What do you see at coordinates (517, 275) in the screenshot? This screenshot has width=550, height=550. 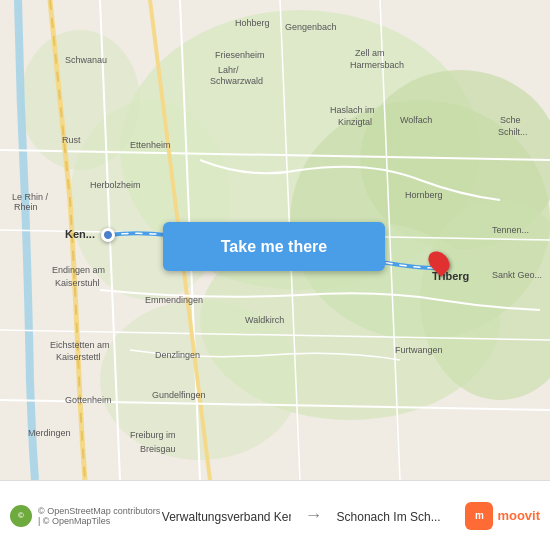 I see `map-label-sanktgeo: Sankt Geo...` at bounding box center [517, 275].